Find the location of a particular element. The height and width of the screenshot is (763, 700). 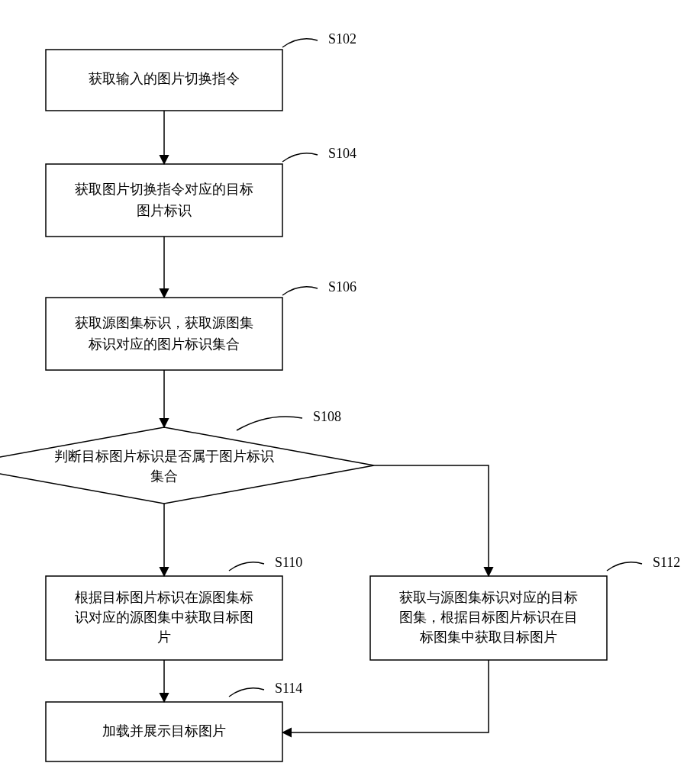

leader-s114 is located at coordinates (247, 693).